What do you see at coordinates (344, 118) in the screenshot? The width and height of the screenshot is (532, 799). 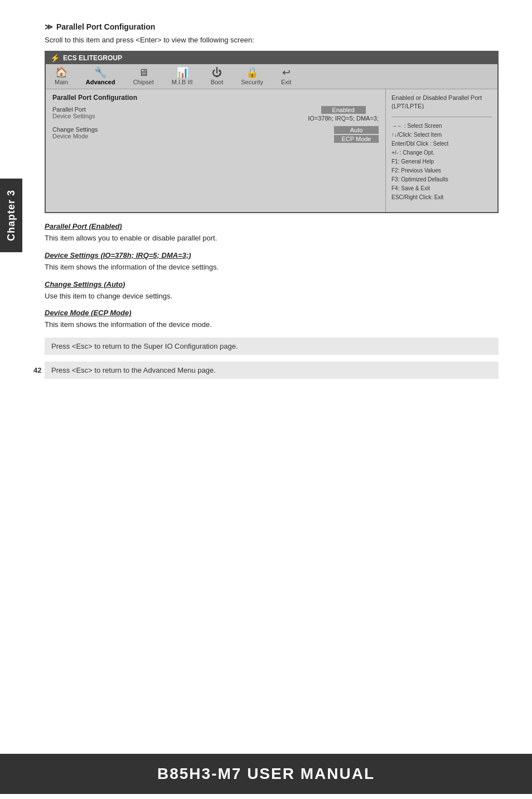 I see `device-settings-value: IO=378h; IRQ=5; DMA=3;` at bounding box center [344, 118].